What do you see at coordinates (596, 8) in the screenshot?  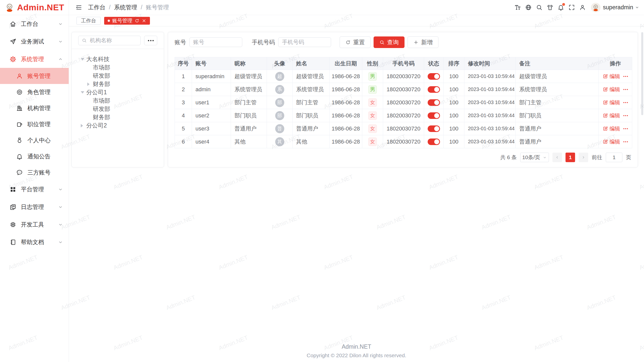 I see `user-avatar` at bounding box center [596, 8].